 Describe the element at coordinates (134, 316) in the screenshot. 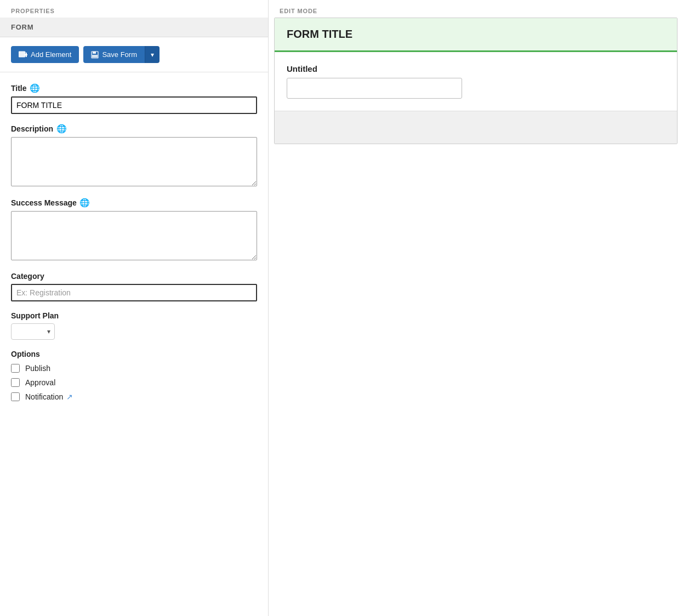

I see `support-plan-label: Support Plan` at that location.